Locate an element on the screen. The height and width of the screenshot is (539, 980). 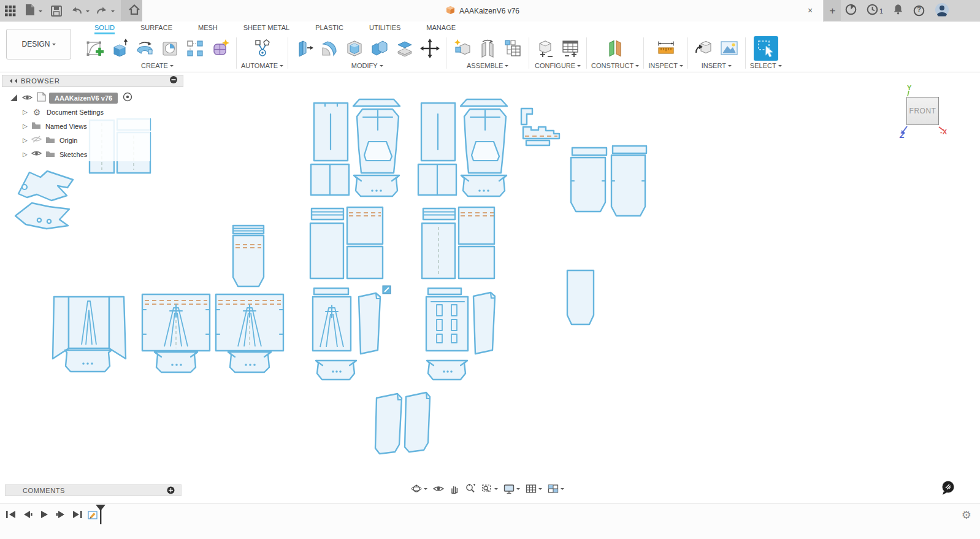
sketch-cluster-d is located at coordinates (458, 243).